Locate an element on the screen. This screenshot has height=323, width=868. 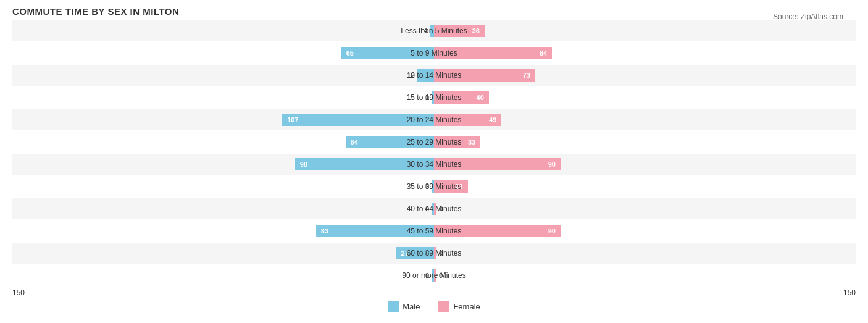
row-label: 90 or more Minutes is located at coordinates (433, 275).